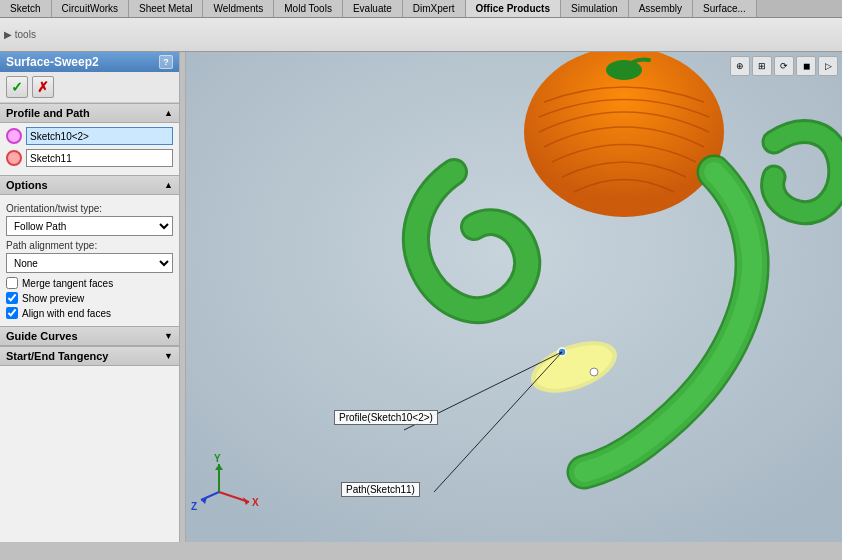 This screenshot has width=842, height=560. What do you see at coordinates (14, 158) in the screenshot?
I see `path-icon` at bounding box center [14, 158].